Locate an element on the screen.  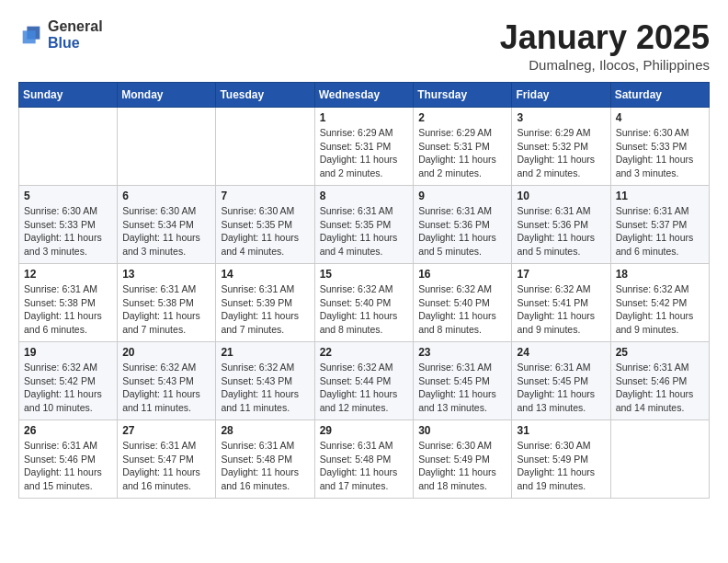
day-info: Sunrise: 6:32 AMSunset: 5:41 PMDaylight:… is located at coordinates (561, 309).